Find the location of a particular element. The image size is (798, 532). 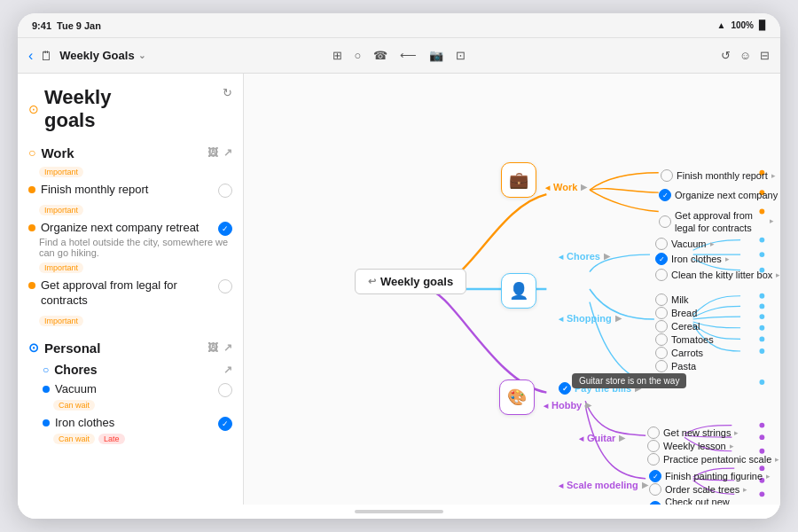

node-circle-iron: ✓ is located at coordinates (661, 259).